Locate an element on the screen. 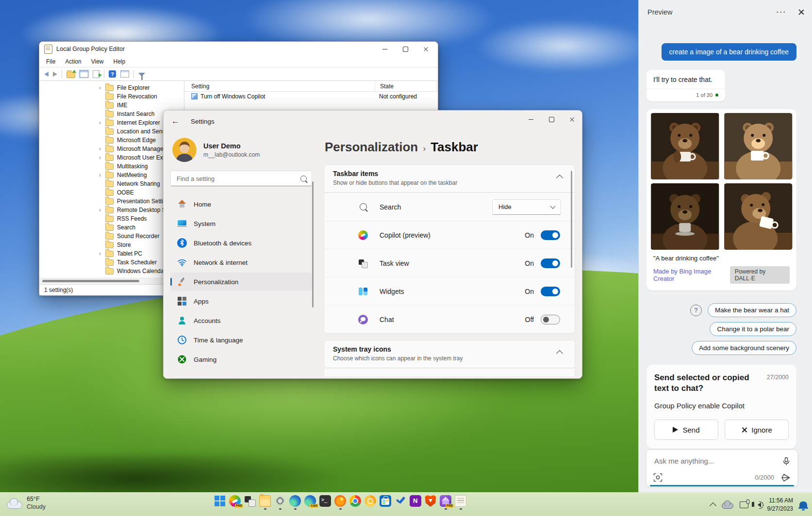 Image resolution: width=812 pixels, height=516 pixels. edge-canary-button: CAN is located at coordinates (310, 501).